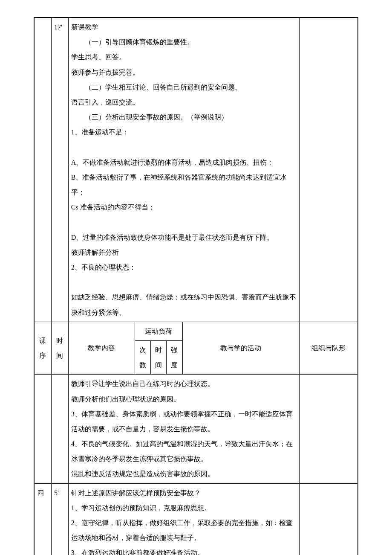 This screenshot has height=555, width=392. What do you see at coordinates (184, 117) in the screenshot?
I see `content-line: （三）分析出现安全事故的原因。（举例说明）` at bounding box center [184, 117].